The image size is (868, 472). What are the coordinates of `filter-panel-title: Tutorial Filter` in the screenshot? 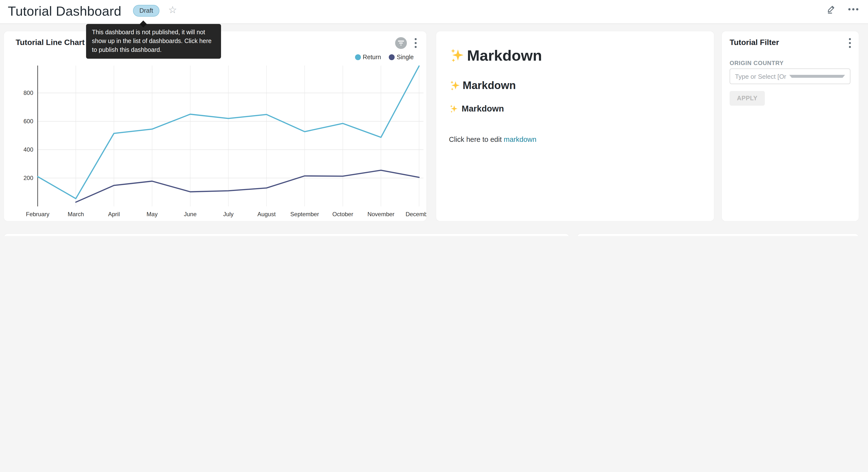 It's located at (754, 42).